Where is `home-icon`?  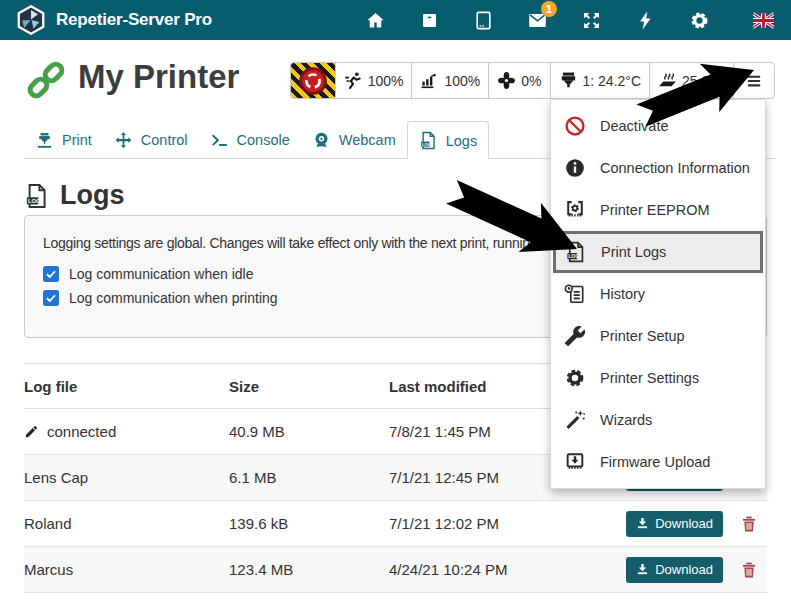 home-icon is located at coordinates (376, 20).